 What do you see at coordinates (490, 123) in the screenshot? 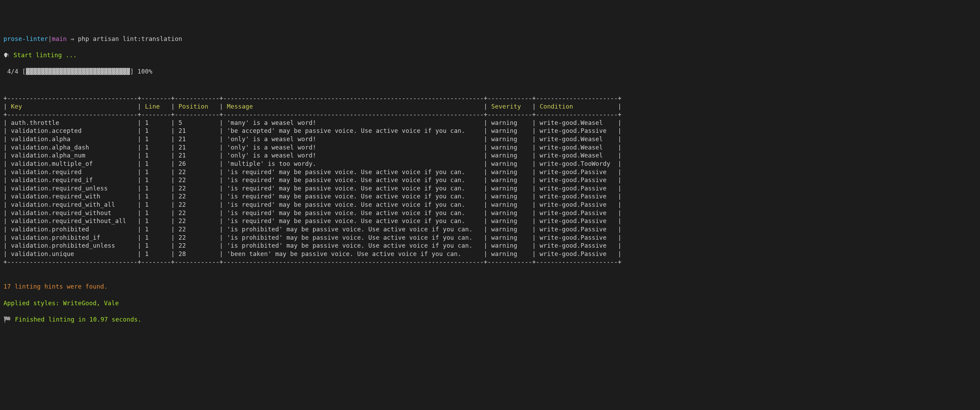
I see `table-row: | auth.throttle | 1 | 5 | 'many' is a we…` at bounding box center [490, 123].